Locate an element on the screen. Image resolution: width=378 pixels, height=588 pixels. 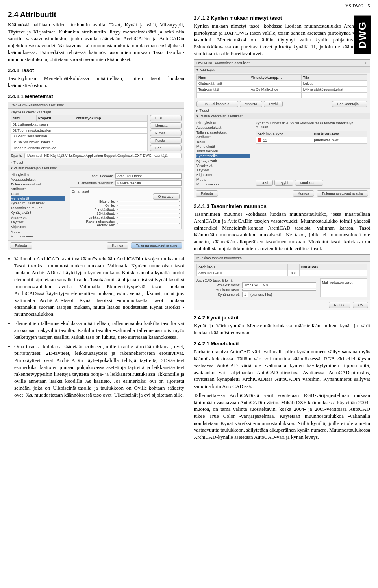
heading-2-4-1-2: 2.4.1.2 Kynien mukaan nimetyt tasot is located at coordinates (282, 18).